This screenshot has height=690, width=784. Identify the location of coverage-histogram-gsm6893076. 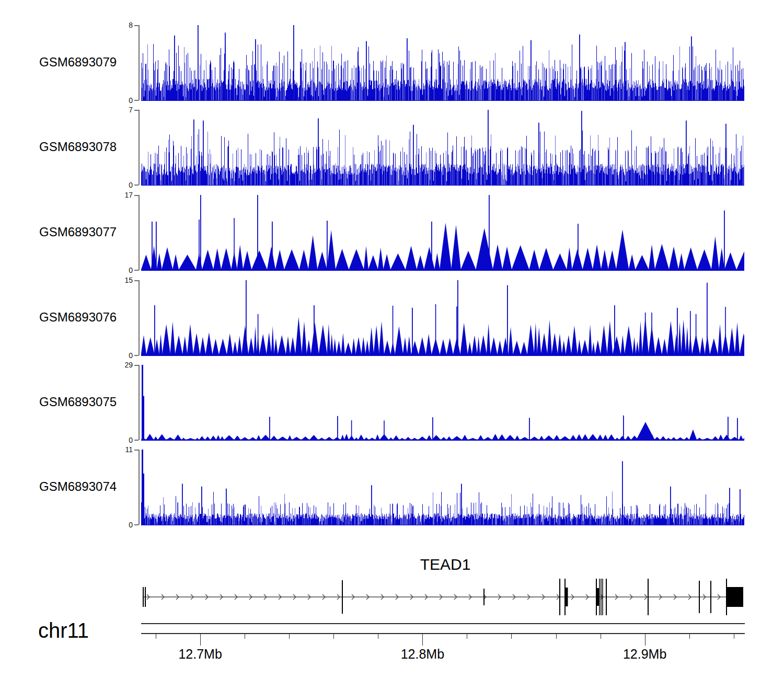
(443, 318).